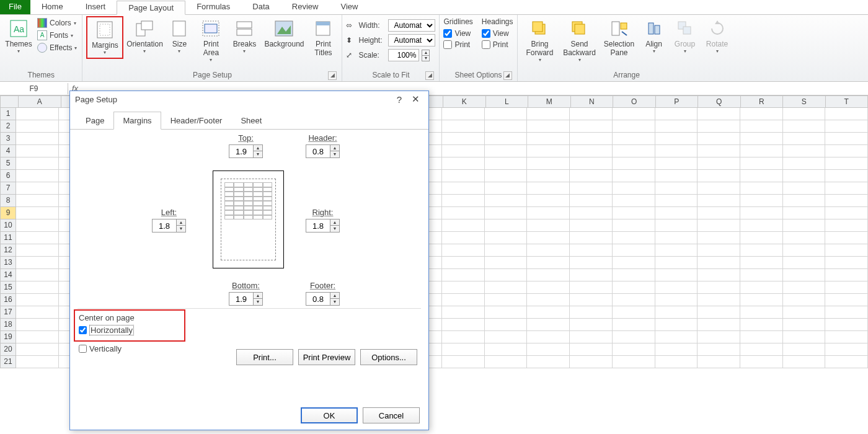 This screenshot has height=434, width=868. Describe the element at coordinates (8, 263) in the screenshot. I see `row-header: 13` at that location.